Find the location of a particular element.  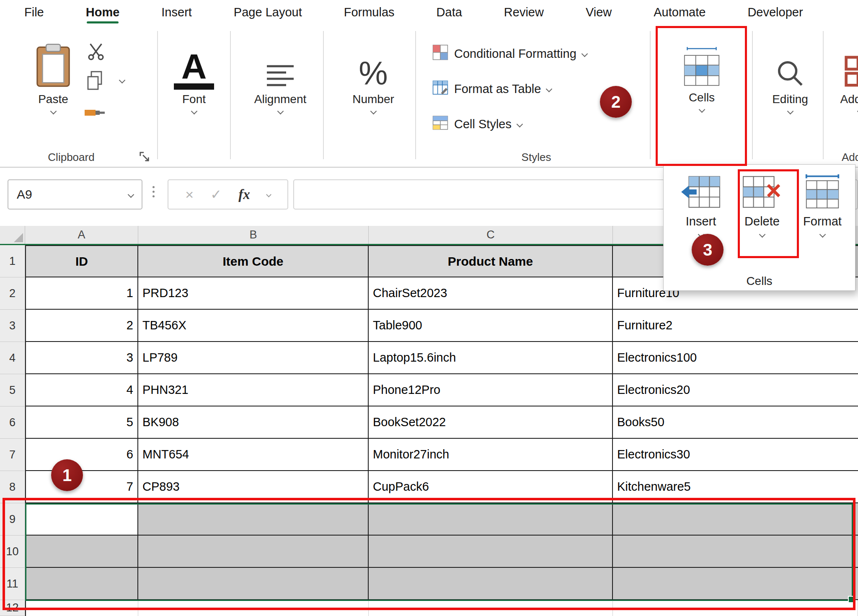

tab-developer: Developer is located at coordinates (775, 12).